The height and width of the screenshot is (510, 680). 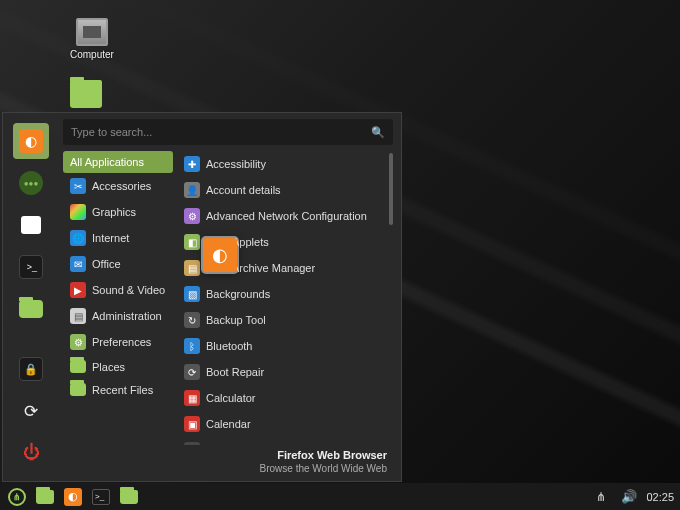 What do you see at coordinates (238, 294) in the screenshot?
I see `app-label: Backgrounds` at bounding box center [238, 294].